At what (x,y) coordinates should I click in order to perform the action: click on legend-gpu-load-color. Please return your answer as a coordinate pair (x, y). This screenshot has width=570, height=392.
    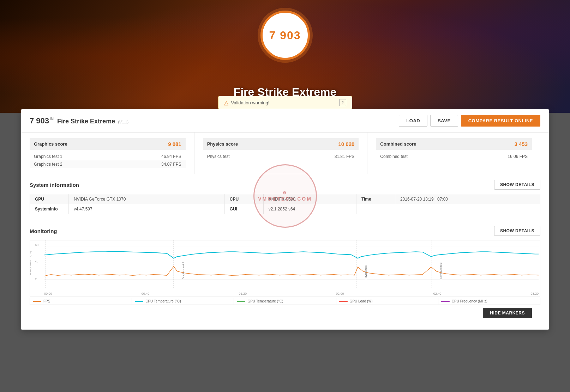
    Looking at the image, I should click on (343, 301).